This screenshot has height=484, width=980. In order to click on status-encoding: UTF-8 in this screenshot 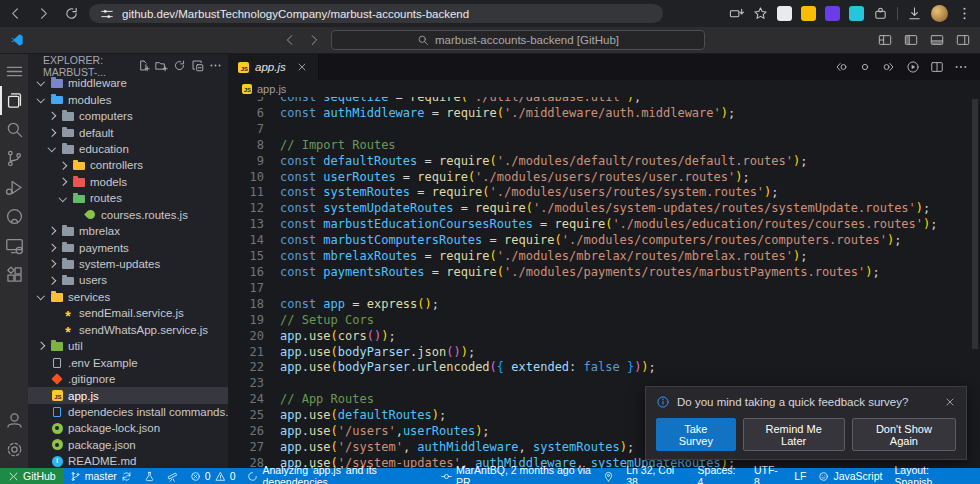, I will do `click(768, 476)`.